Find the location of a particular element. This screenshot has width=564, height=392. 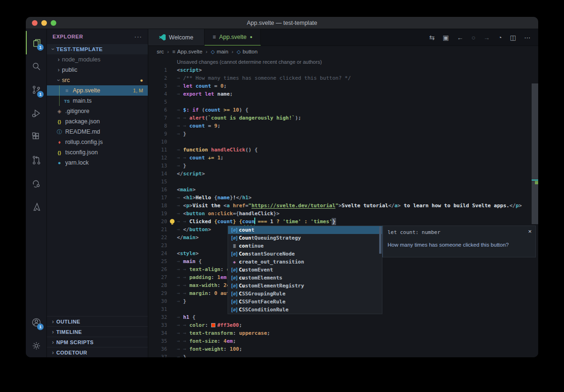

navigate-status-icon: ○ is located at coordinates (473, 38).